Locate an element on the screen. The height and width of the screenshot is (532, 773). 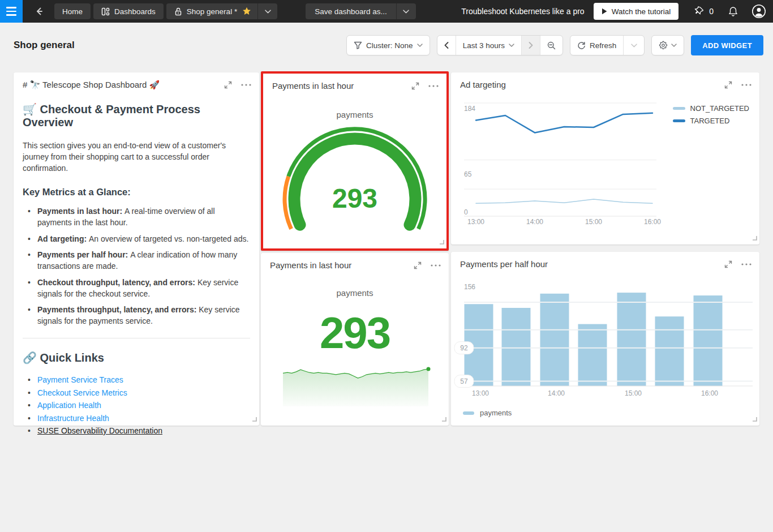
svg-text: 16:00 is located at coordinates (710, 393).